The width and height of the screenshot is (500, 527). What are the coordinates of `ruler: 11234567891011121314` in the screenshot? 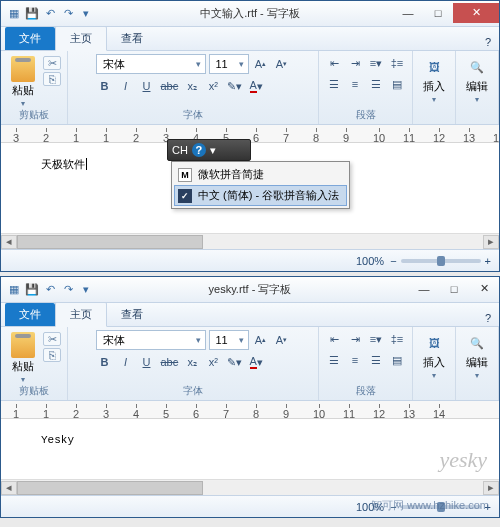 It's located at (250, 410).